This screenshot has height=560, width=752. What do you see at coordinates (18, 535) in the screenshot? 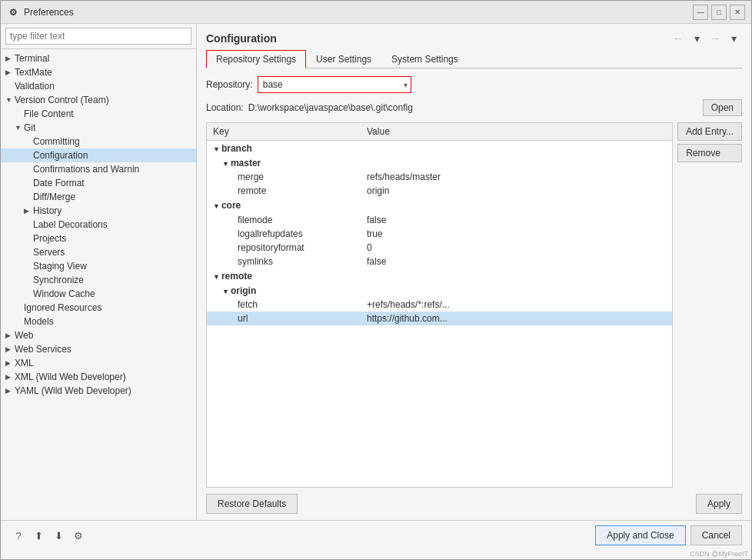
I see `help-button: ?` at bounding box center [18, 535].